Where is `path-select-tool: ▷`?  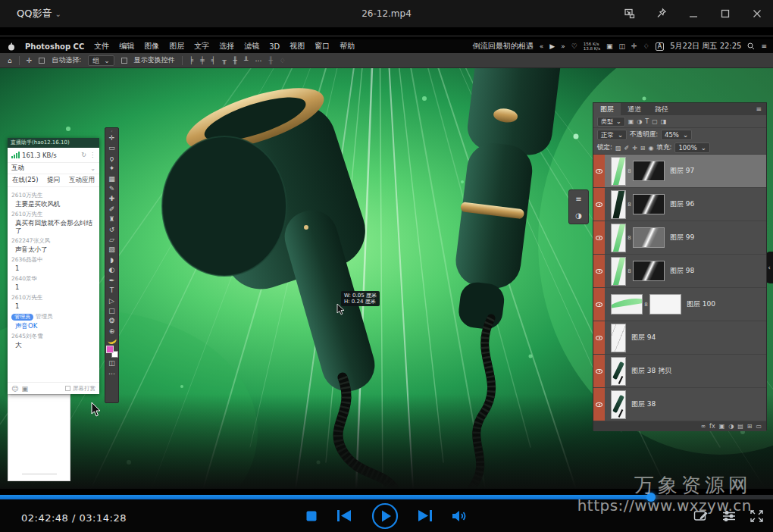
path-select-tool: ▷ is located at coordinates (112, 302).